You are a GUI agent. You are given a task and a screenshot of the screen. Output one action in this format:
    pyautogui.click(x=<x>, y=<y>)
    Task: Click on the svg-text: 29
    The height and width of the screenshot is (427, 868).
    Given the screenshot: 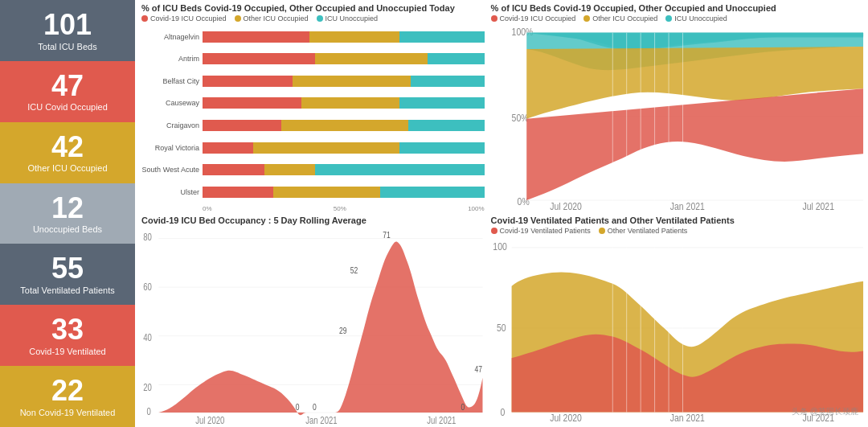 What is the action you would take?
    pyautogui.click(x=343, y=330)
    